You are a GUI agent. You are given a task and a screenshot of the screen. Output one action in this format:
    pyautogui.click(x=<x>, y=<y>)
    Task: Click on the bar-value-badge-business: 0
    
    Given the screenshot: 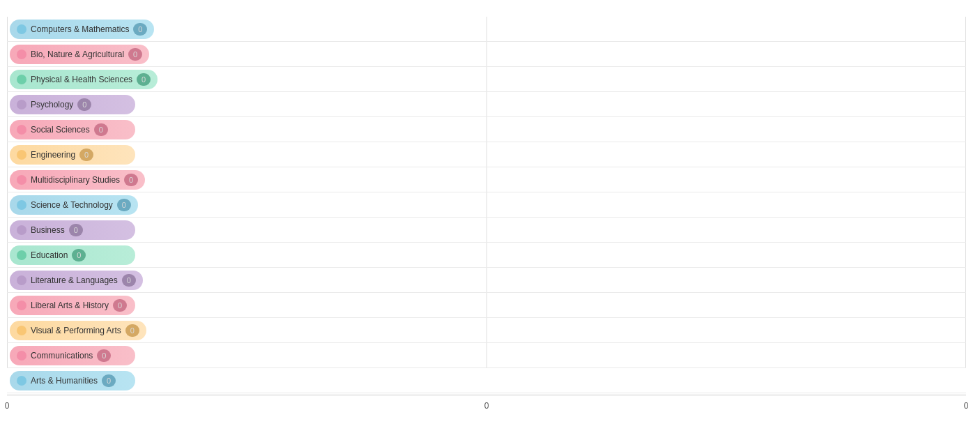 What is the action you would take?
    pyautogui.click(x=76, y=230)
    